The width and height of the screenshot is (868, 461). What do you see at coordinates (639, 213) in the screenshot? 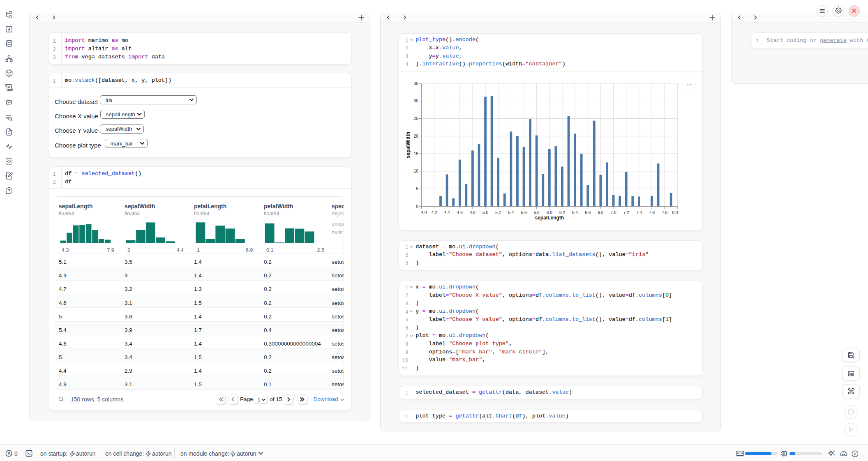
I see `svg-text: 7.4` at bounding box center [639, 213].